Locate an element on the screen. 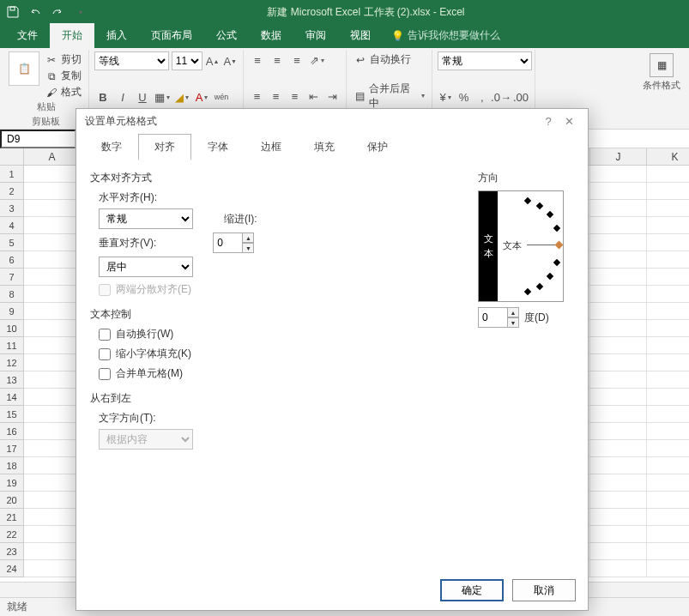  align-left-icon: ≡ is located at coordinates (257, 96).